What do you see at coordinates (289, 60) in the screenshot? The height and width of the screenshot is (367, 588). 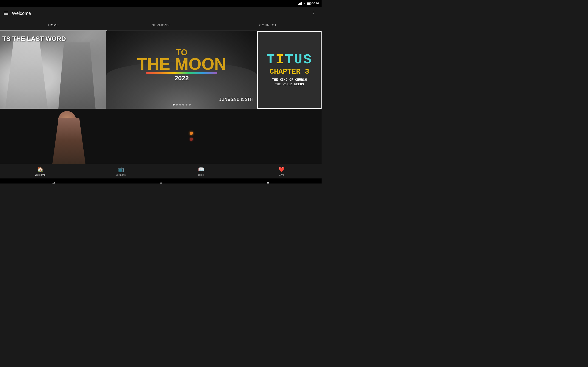 I see `titus-letter-u: T` at bounding box center [289, 60].